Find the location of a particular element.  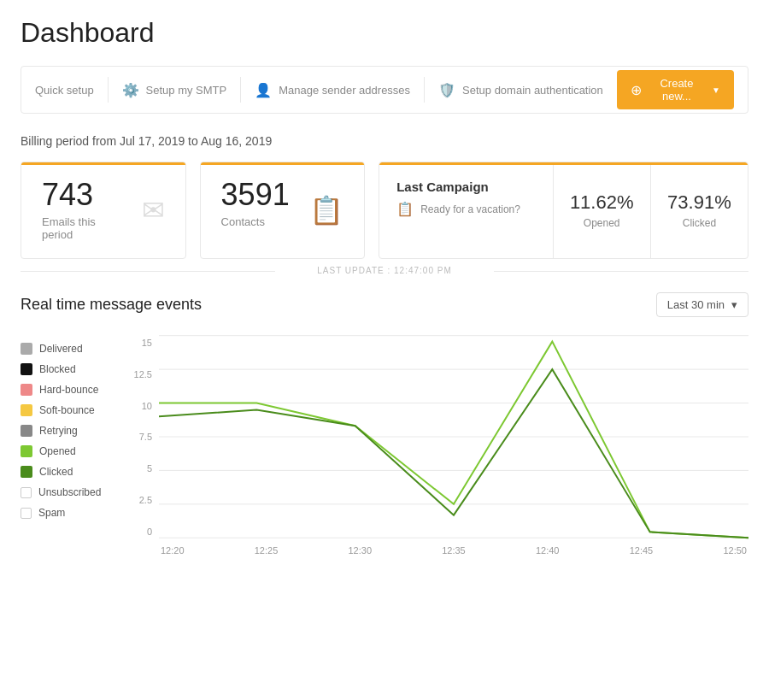

contacts-number: 3591 is located at coordinates (255, 195).